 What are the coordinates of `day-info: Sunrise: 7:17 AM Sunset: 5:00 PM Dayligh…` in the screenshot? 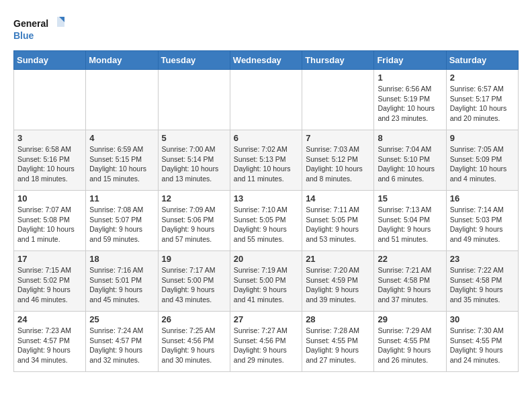 It's located at (194, 285).